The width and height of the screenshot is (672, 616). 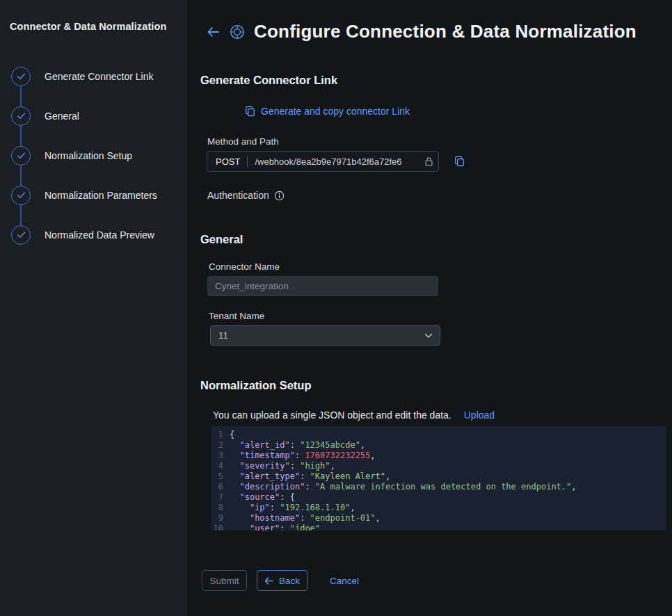 What do you see at coordinates (99, 235) in the screenshot?
I see `step-label: Normalized Data Preview` at bounding box center [99, 235].